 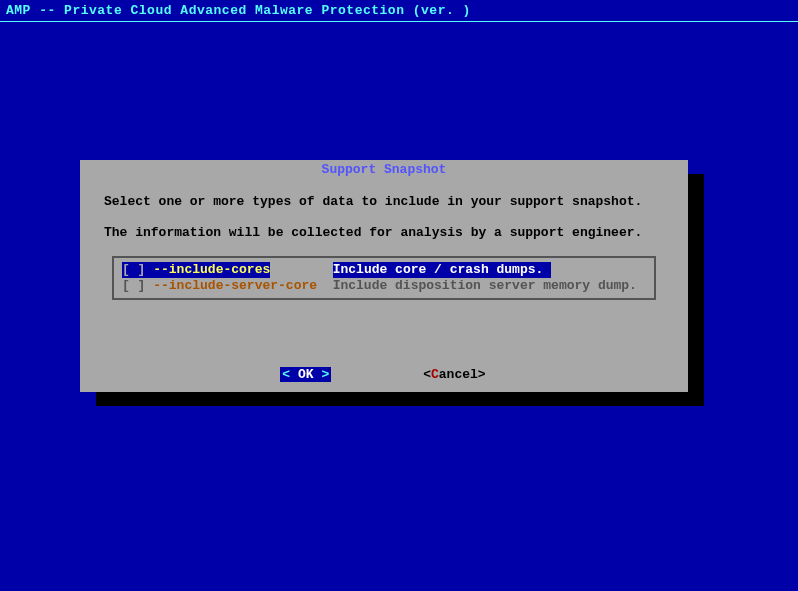 I want to click on app-header: AMP -- Private Cloud Advanced Malware Pr…, so click(x=399, y=11).